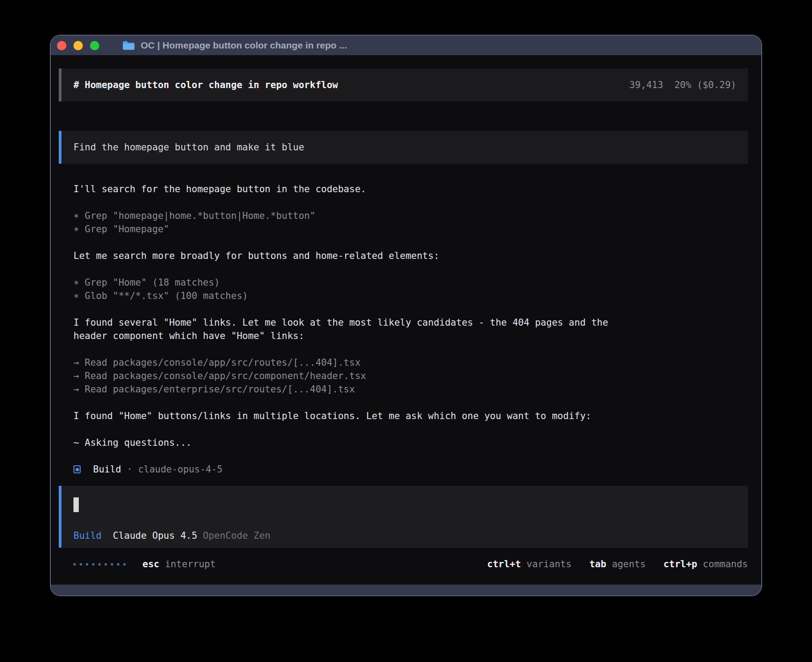 The height and width of the screenshot is (662, 812). I want to click on tool-call-group: ∗ Grep "Home" (18 matches) ∗ Glob "**/*.…, so click(410, 289).